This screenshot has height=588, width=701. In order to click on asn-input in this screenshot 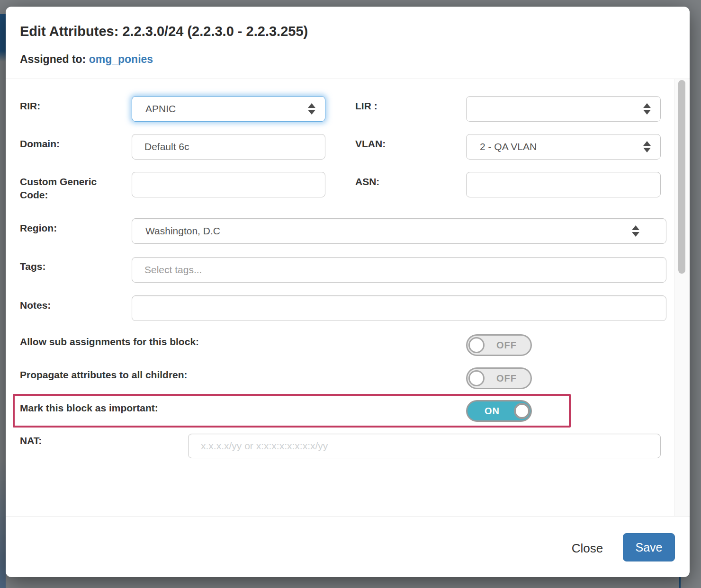, I will do `click(564, 185)`.